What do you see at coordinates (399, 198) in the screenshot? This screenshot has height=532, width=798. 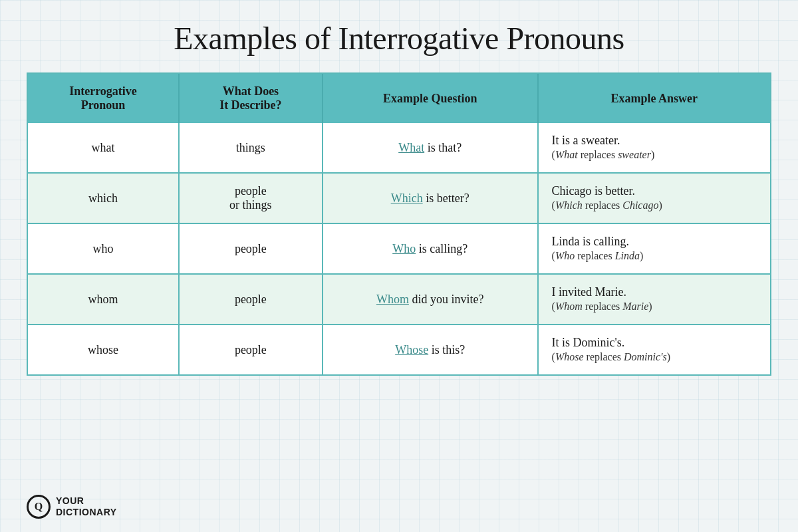 I see `table-row: which peopleor things Which is better? C…` at bounding box center [399, 198].